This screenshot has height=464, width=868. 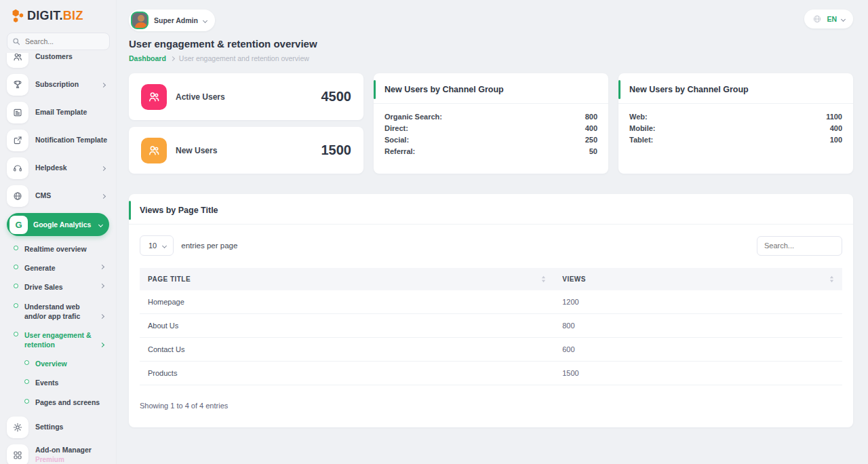 What do you see at coordinates (65, 195) in the screenshot?
I see `sidebar-item-label: CMS` at bounding box center [65, 195].